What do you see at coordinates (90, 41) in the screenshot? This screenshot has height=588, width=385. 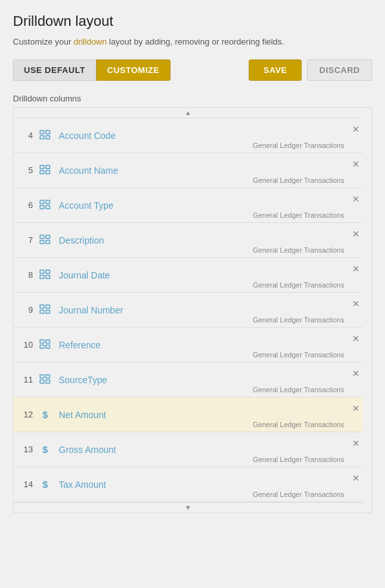 I see `drilldown-link: drilldown` at bounding box center [90, 41].